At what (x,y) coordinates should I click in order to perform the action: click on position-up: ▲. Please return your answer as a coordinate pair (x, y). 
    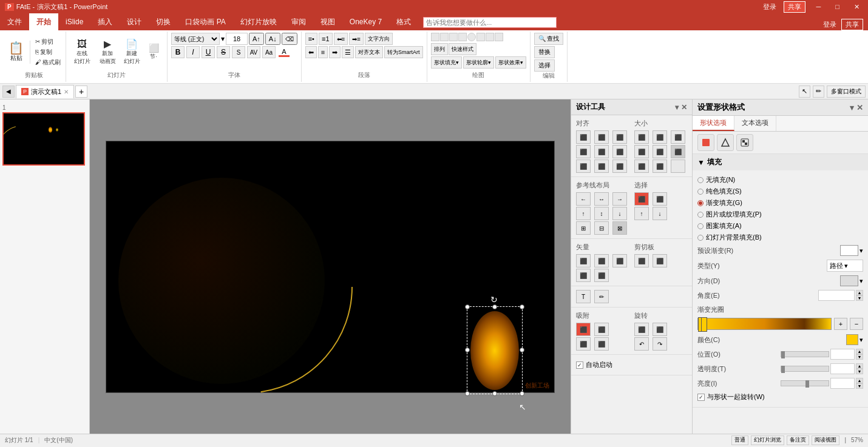
    Looking at the image, I should click on (860, 352).